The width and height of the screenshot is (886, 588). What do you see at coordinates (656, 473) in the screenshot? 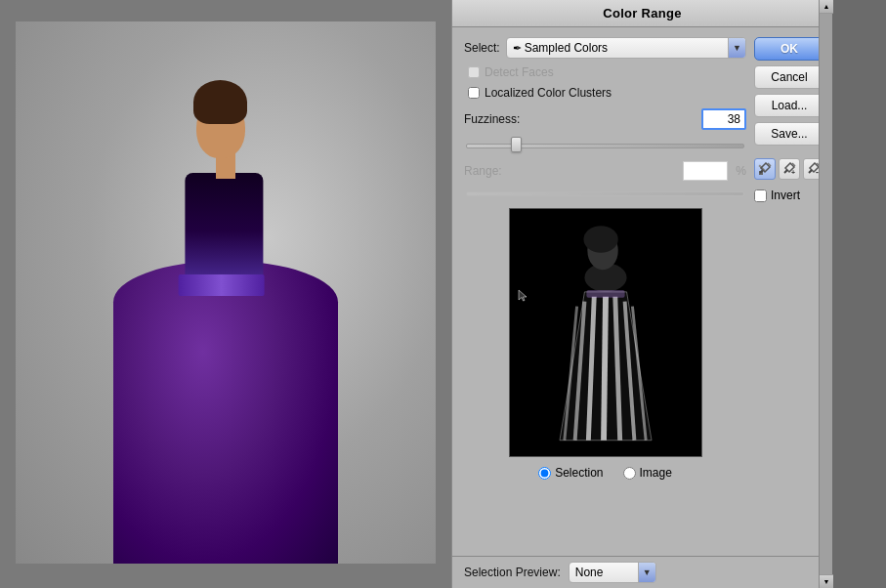
I see `image-radio-text: Image` at bounding box center [656, 473].